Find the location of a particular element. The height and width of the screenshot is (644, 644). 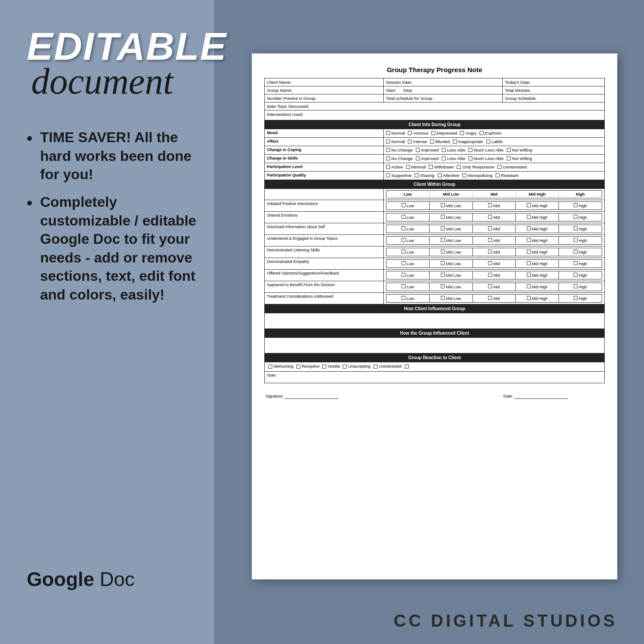

participation-quality-options: Supportive Sharing Attentive Monopolizin… is located at coordinates (494, 176).